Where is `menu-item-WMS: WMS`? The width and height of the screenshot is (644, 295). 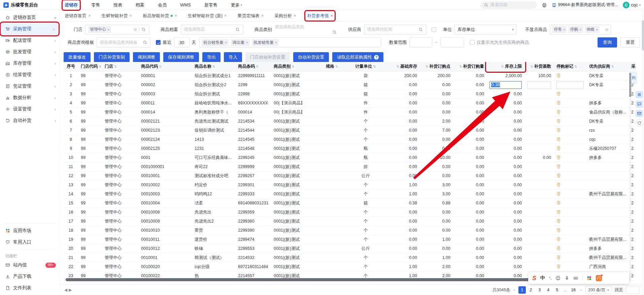 menu-item-WMS: WMS is located at coordinates (185, 5).